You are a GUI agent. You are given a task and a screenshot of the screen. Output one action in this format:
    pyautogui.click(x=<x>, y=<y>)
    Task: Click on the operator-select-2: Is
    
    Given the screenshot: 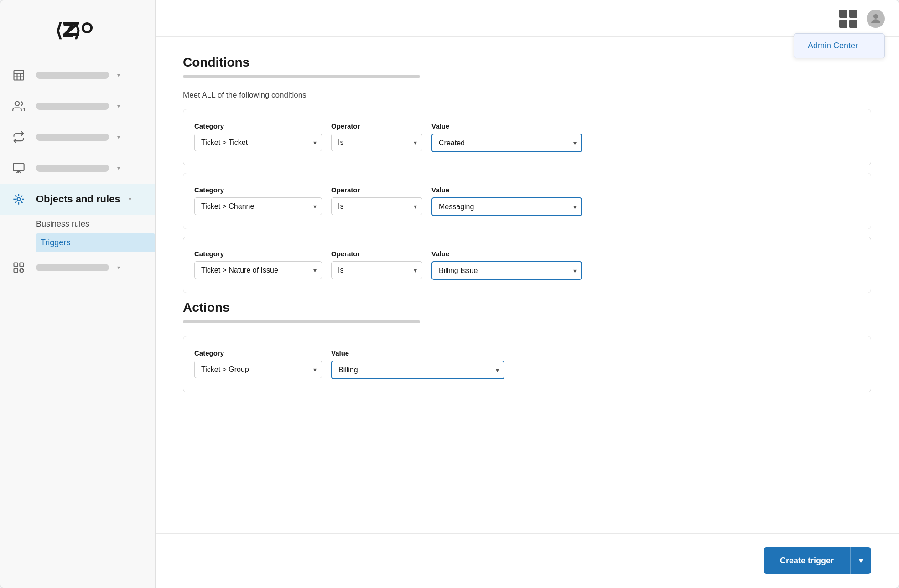 What is the action you would take?
    pyautogui.click(x=377, y=206)
    